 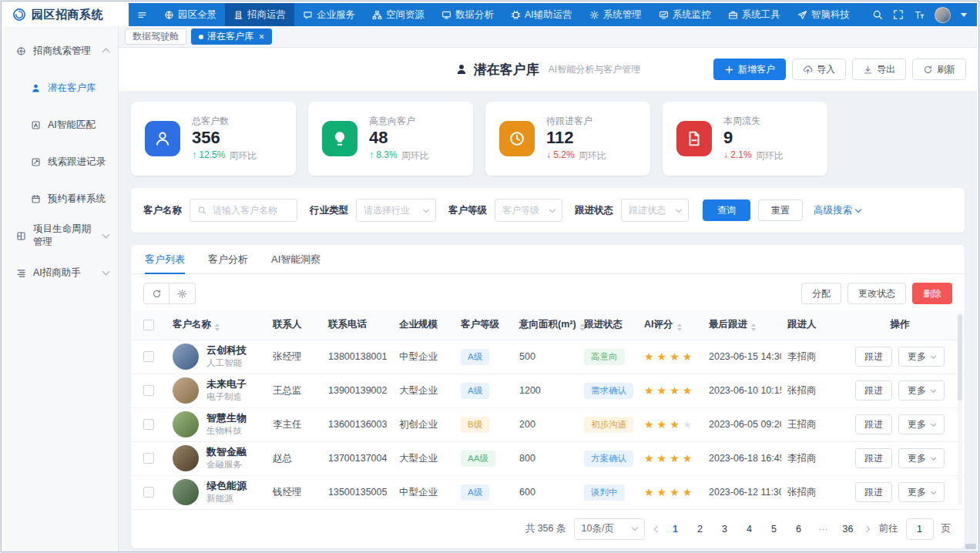 What do you see at coordinates (60, 88) in the screenshot?
I see `sidebar-item-0-0: 潜在客户库` at bounding box center [60, 88].